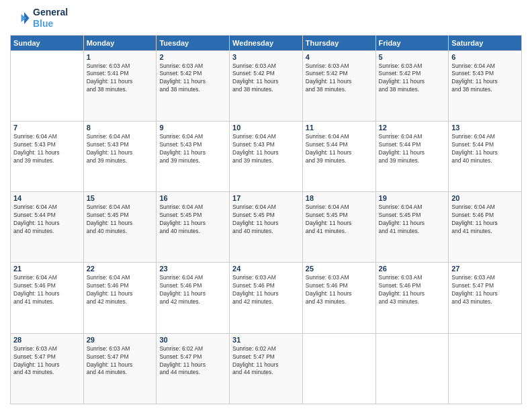 The width and height of the screenshot is (532, 411). I want to click on calendar-cell: 26Sunrise: 6:03 AM Sunset: 5:46 PM Dayli…, so click(412, 298).